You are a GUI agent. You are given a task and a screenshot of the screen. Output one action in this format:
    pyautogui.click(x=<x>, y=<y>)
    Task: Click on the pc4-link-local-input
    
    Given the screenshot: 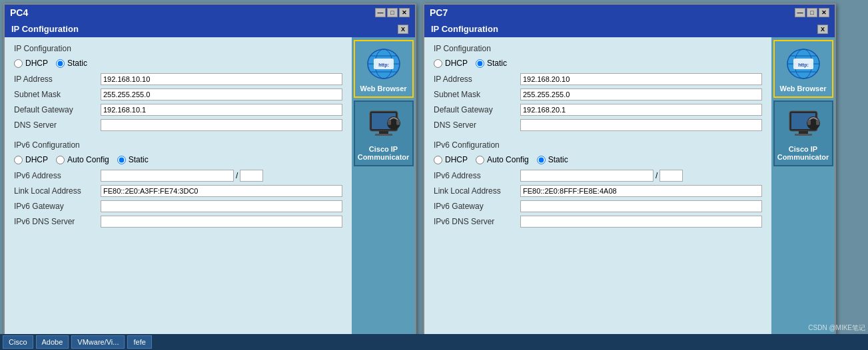 What is the action you would take?
    pyautogui.click(x=221, y=191)
    